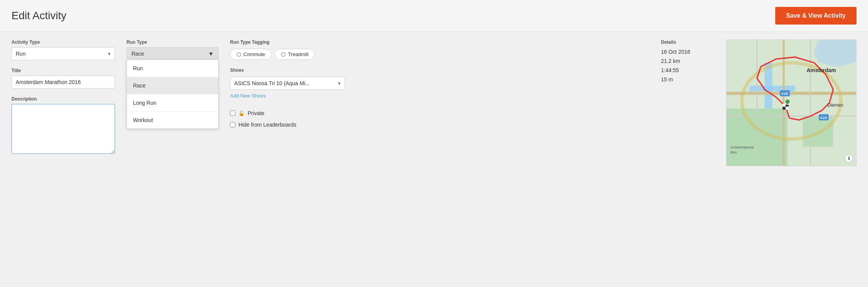 Image resolution: width=868 pixels, height=287 pixels. What do you see at coordinates (442, 50) in the screenshot?
I see `run-type-tagging-section: Run Type Tagging Commute Treadmill` at bounding box center [442, 50].